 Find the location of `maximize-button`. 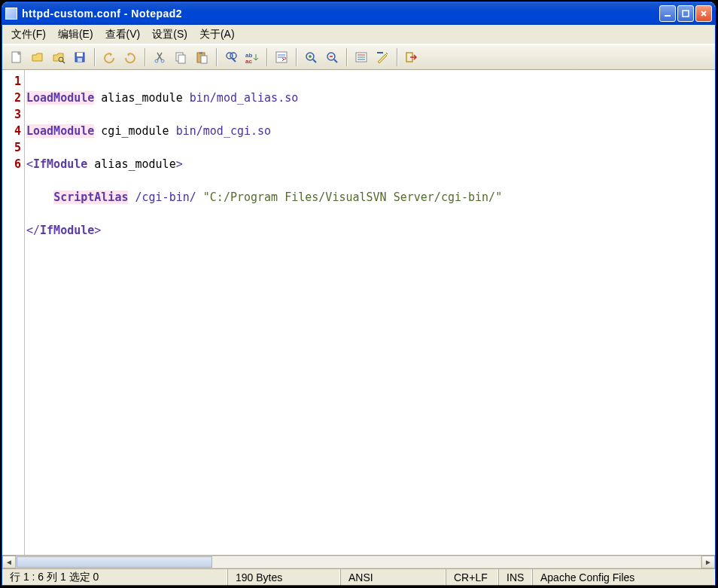

maximize-button is located at coordinates (686, 14).